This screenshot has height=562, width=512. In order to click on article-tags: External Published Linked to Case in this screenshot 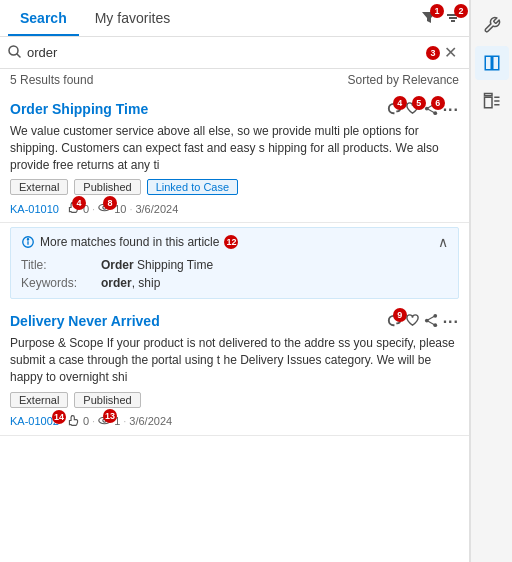, I will do `click(234, 187)`.